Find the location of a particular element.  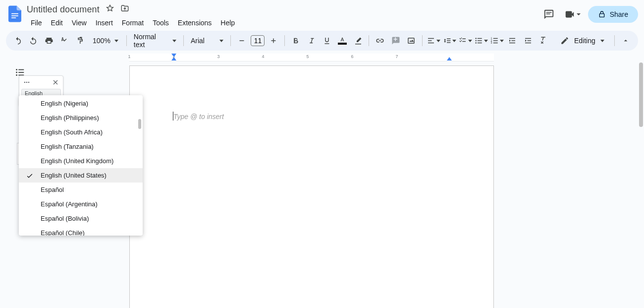

language-label: English (South Africa) is located at coordinates (71, 132).